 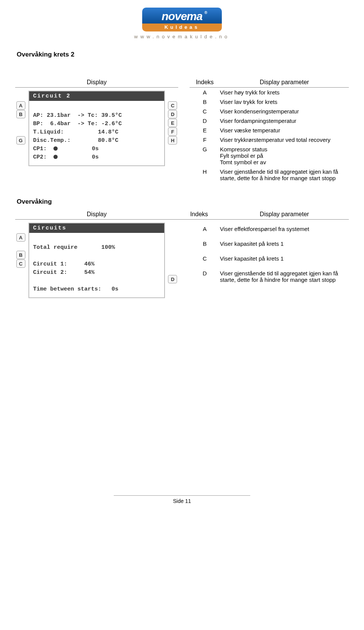 I want to click on letter2-c: C, so click(x=21, y=264).